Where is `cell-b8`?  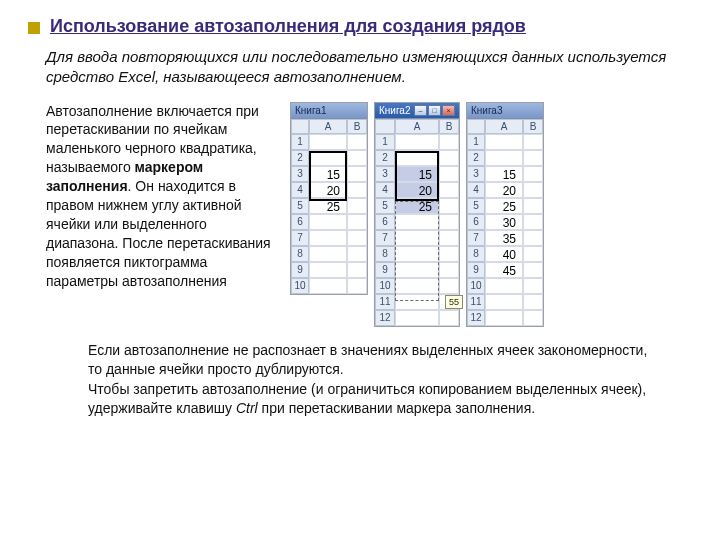 cell-b8 is located at coordinates (449, 254).